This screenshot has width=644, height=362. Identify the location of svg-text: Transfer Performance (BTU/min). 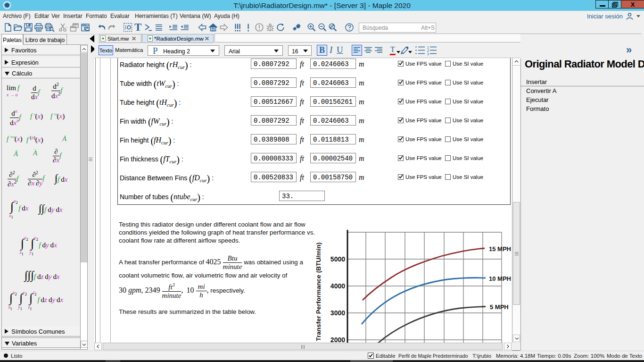
(319, 292).